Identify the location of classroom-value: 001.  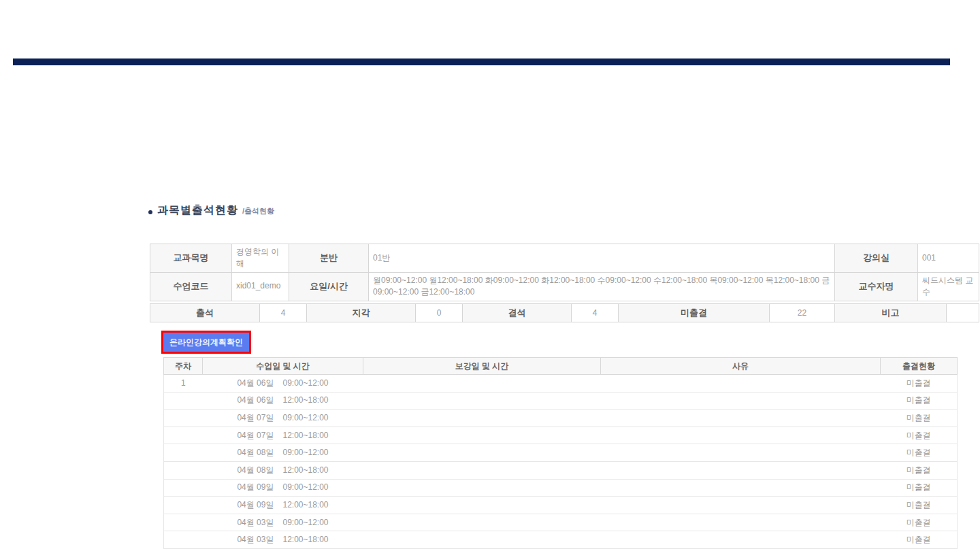
(949, 258).